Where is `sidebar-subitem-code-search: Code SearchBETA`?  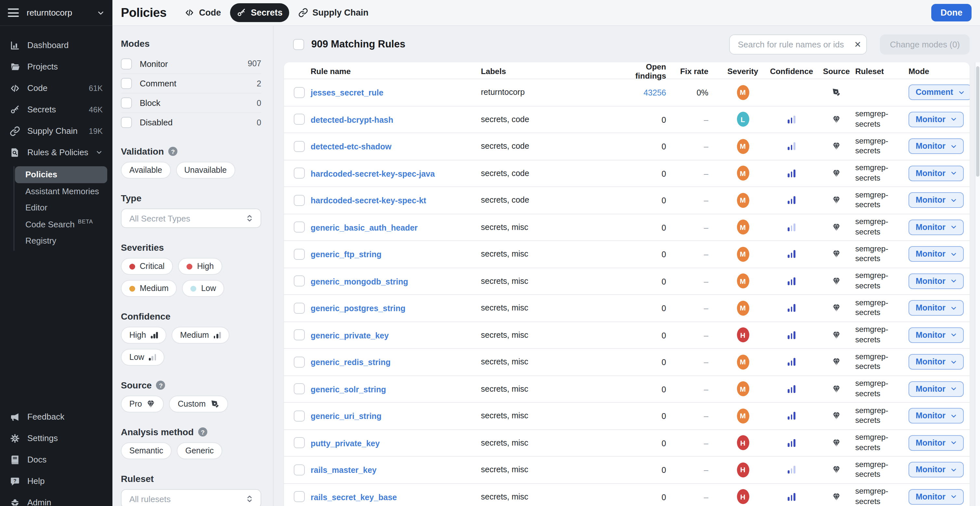
sidebar-subitem-code-search: Code SearchBETA is located at coordinates (61, 224).